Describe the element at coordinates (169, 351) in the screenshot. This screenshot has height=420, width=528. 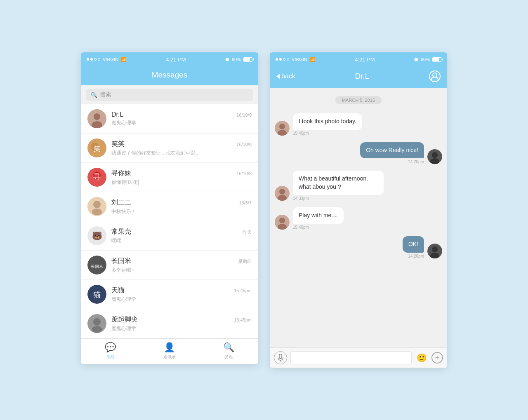
I see `tab-contacts: 👤 通讯录` at that location.